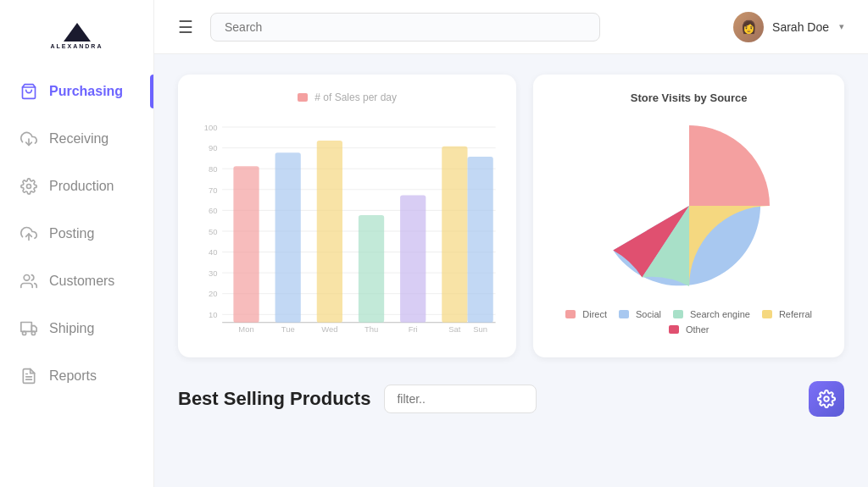 The image size is (868, 487). I want to click on svg-text: Sun, so click(480, 329).